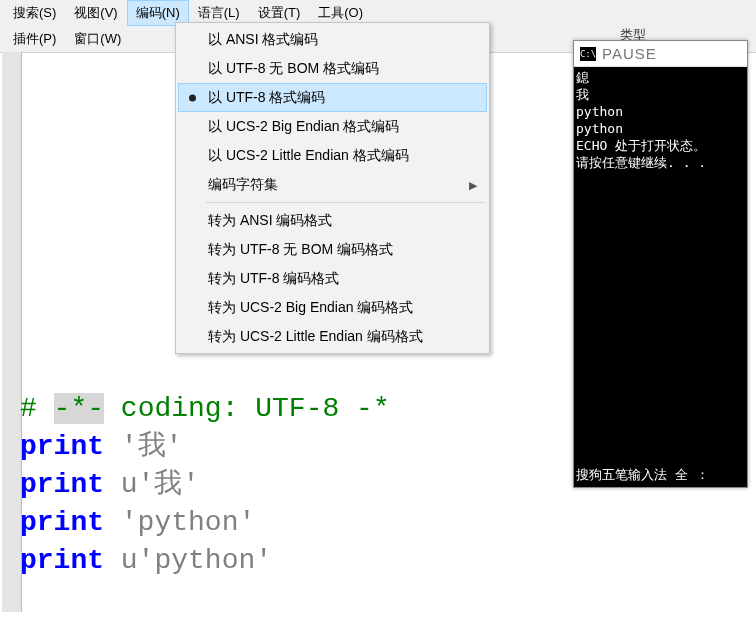  Describe the element at coordinates (660, 54) in the screenshot. I see `terminal-titlebar: C:\ PAUSE` at that location.